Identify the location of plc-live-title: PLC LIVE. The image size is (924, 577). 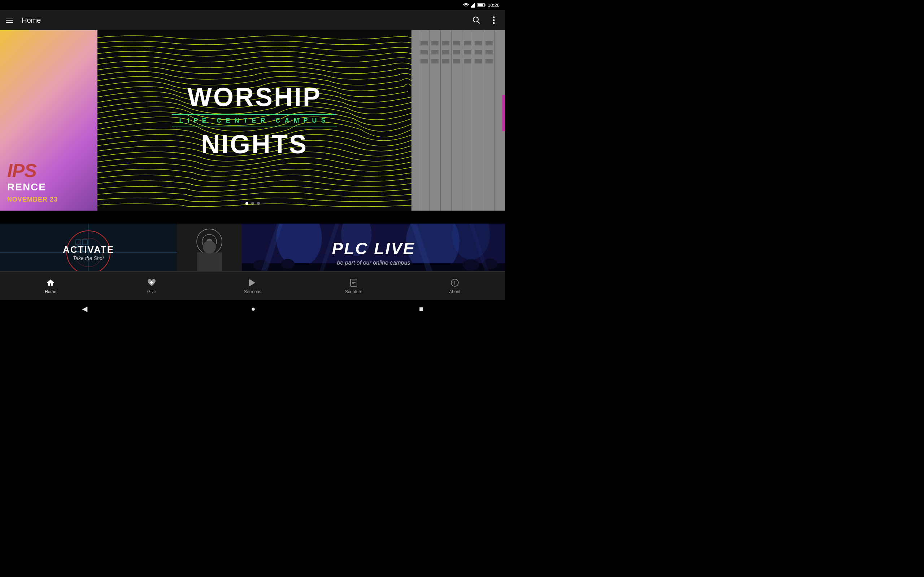
(373, 249).